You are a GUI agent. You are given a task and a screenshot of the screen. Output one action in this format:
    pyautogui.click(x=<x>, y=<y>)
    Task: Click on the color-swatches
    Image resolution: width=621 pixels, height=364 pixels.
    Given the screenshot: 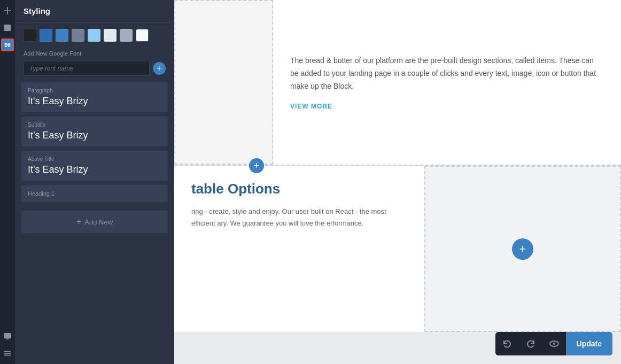 What is the action you would take?
    pyautogui.click(x=95, y=35)
    